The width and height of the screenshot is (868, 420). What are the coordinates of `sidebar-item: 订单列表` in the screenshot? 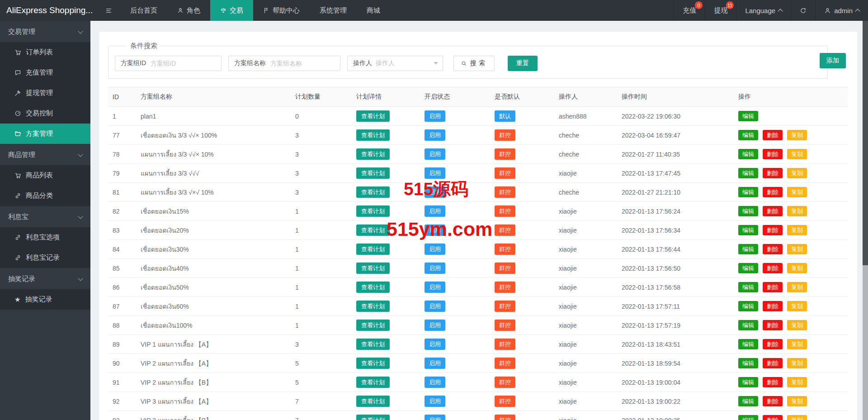 It's located at (45, 52).